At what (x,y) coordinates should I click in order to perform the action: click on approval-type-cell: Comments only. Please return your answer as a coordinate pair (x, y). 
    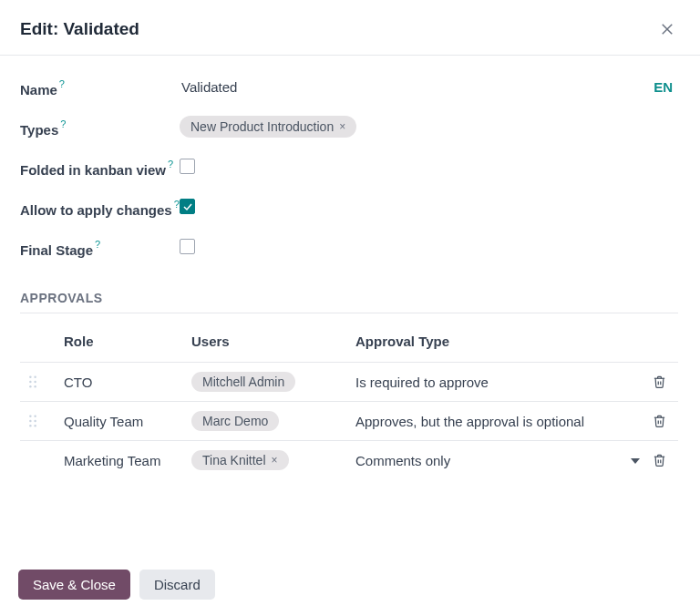
    Looking at the image, I should click on (501, 461).